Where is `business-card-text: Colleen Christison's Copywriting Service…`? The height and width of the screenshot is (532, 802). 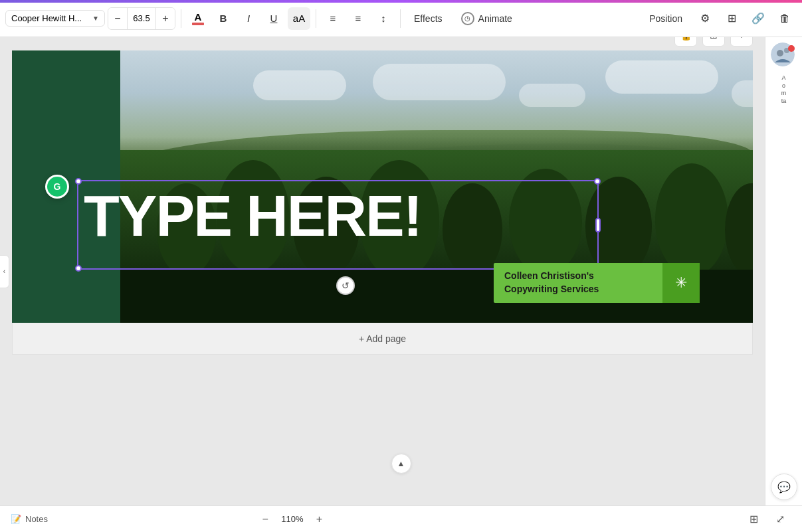
business-card-text: Colleen Christison's Copywriting Service… is located at coordinates (551, 283).